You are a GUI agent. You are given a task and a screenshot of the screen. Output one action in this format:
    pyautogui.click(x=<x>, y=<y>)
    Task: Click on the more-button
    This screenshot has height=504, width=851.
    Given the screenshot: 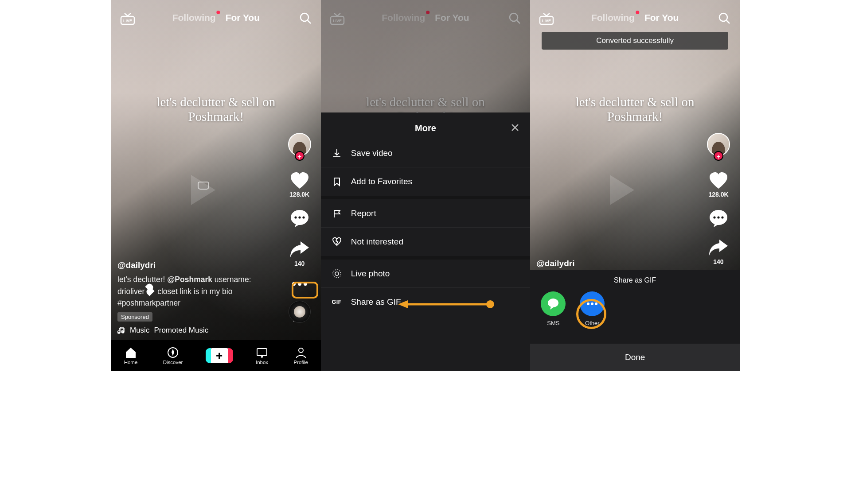 What is the action you would take?
    pyautogui.click(x=300, y=284)
    